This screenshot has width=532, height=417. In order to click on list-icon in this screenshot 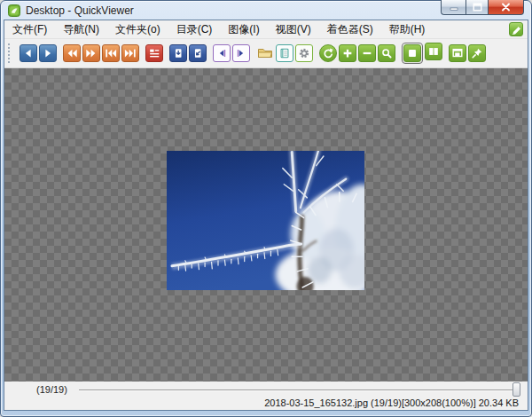, I will do `click(154, 53)`.